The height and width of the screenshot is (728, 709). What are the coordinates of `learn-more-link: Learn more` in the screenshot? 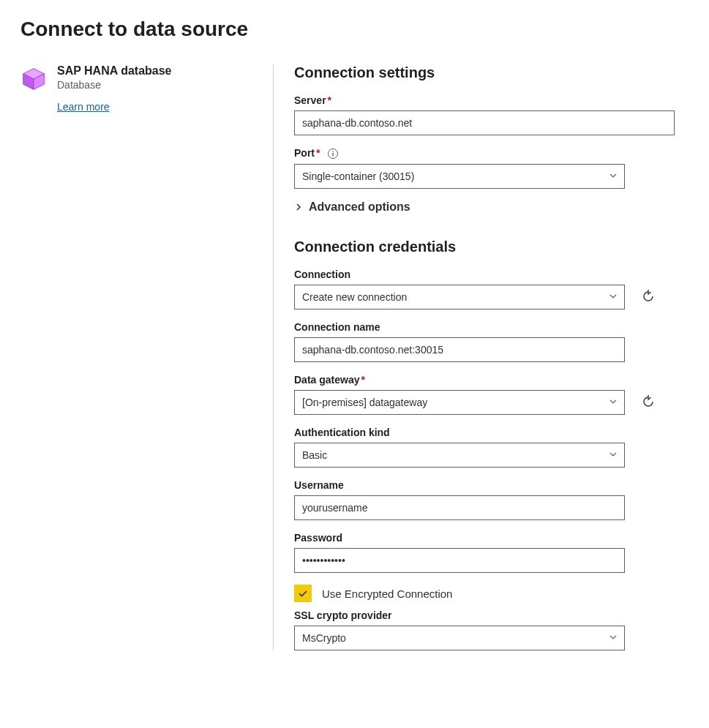 It's located at (83, 107).